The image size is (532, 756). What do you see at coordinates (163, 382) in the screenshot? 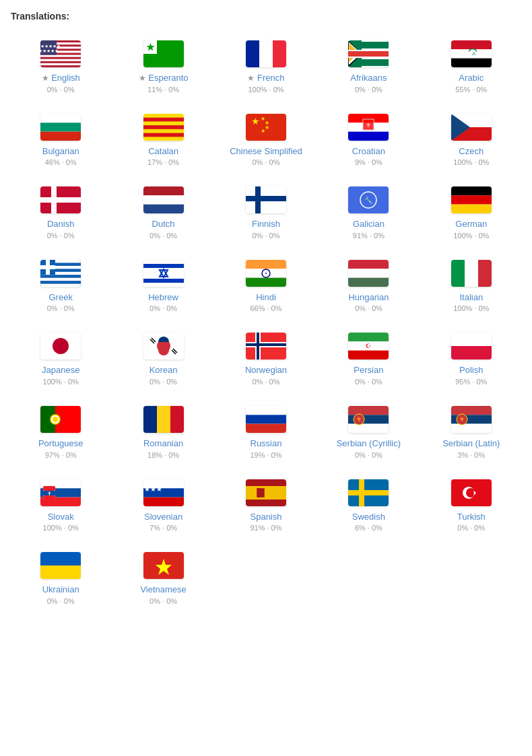
I see `lang-stats-korean: 0% · 0%` at bounding box center [163, 382].